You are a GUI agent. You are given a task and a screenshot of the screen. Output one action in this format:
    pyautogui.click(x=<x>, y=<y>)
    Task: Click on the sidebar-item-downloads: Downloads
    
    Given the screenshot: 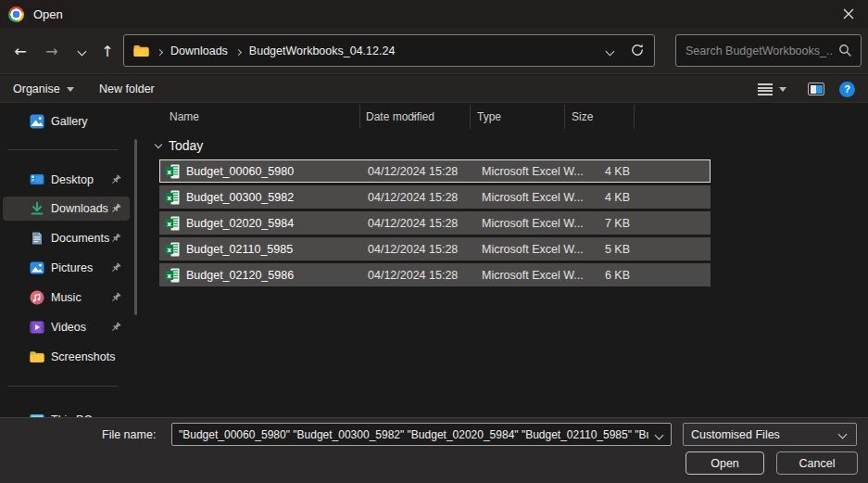 What is the action you would take?
    pyautogui.click(x=67, y=209)
    